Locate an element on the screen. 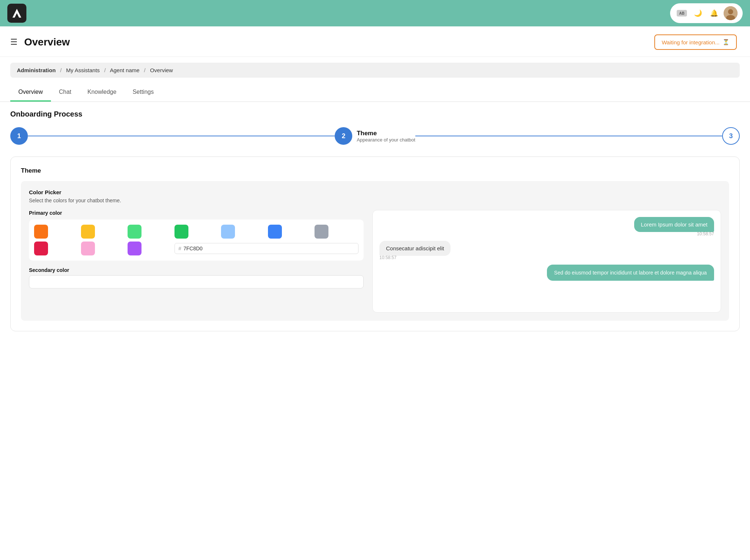 The image size is (750, 560). chat-msg-1-text: Lorem Ipsum dolor sit amet is located at coordinates (674, 224).